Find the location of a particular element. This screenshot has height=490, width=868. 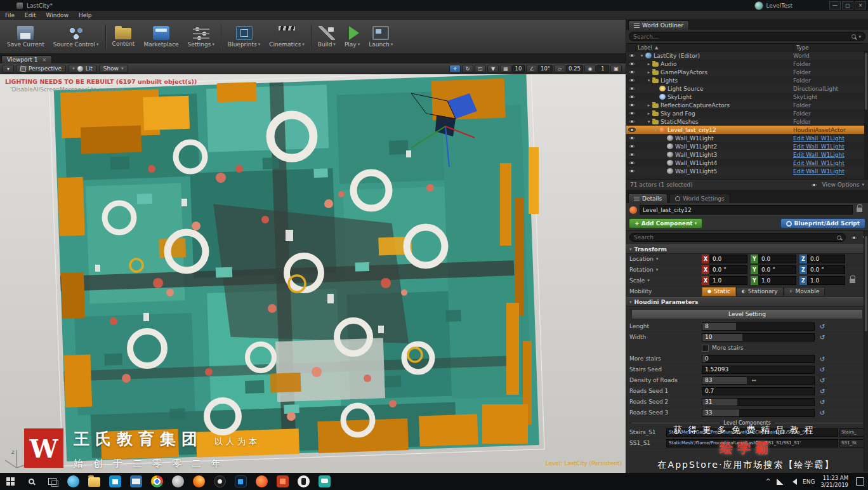

tab-details: Details is located at coordinates (648, 198).